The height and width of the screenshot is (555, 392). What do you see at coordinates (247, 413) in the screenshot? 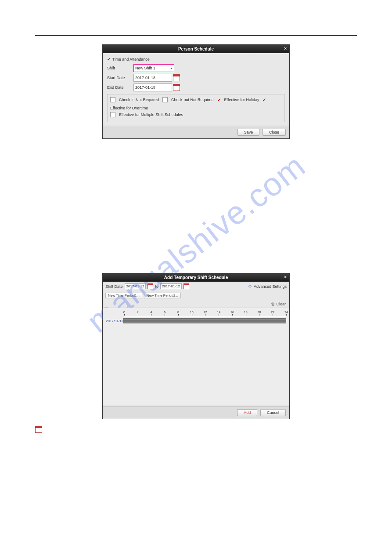
I see `add-button: Add` at bounding box center [247, 413].